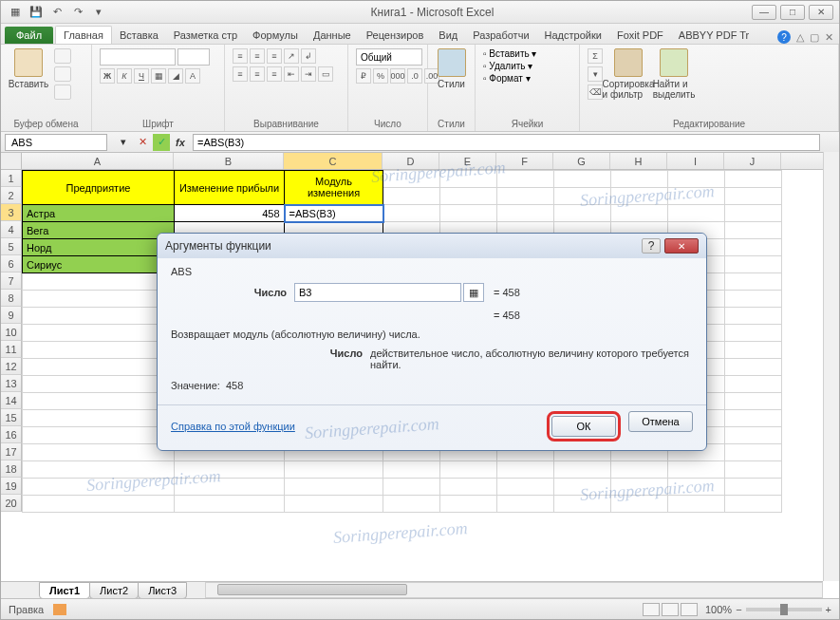 This screenshot has width=840, height=620. I want to click on dialog-close-button: ✕, so click(681, 246).